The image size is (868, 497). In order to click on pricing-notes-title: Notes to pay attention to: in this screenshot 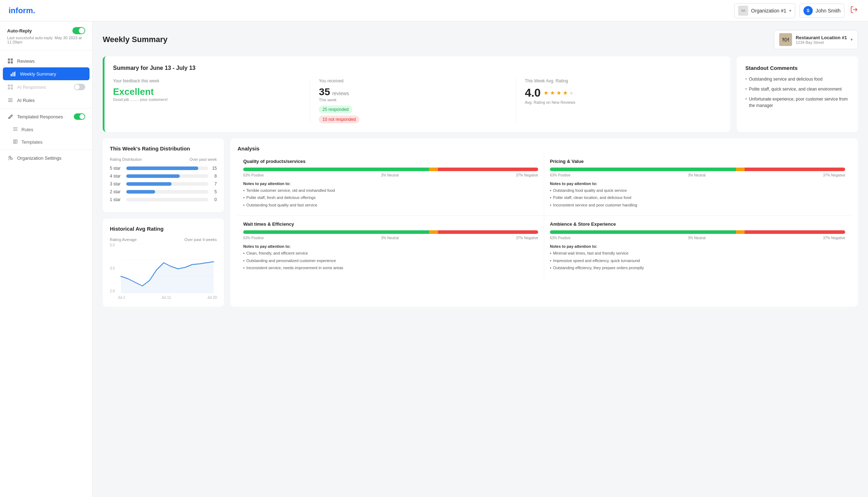, I will do `click(698, 184)`.